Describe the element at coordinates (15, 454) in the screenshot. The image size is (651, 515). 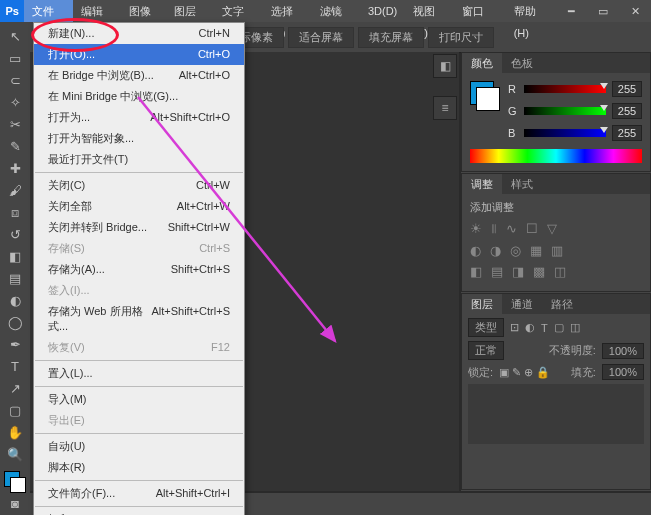
I see `zoom-tool-icon: 🔍` at that location.